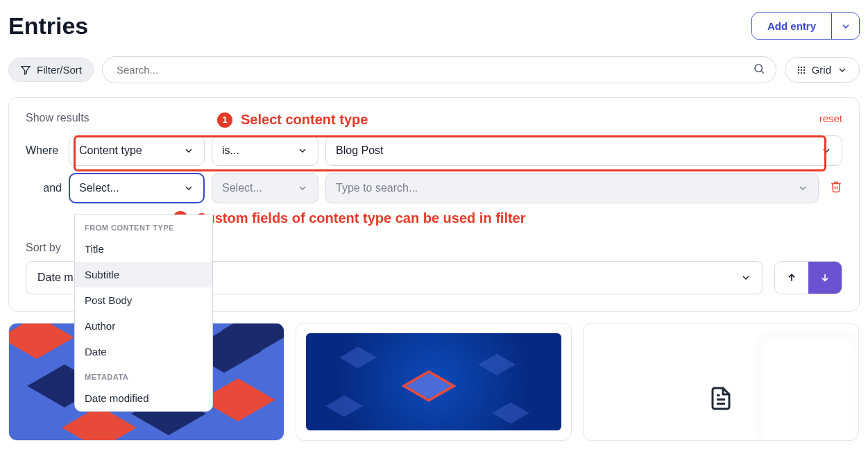 Image resolution: width=868 pixels, height=454 pixels. Describe the element at coordinates (111, 151) in the screenshot. I see `field-select-1-value: Content type` at that location.